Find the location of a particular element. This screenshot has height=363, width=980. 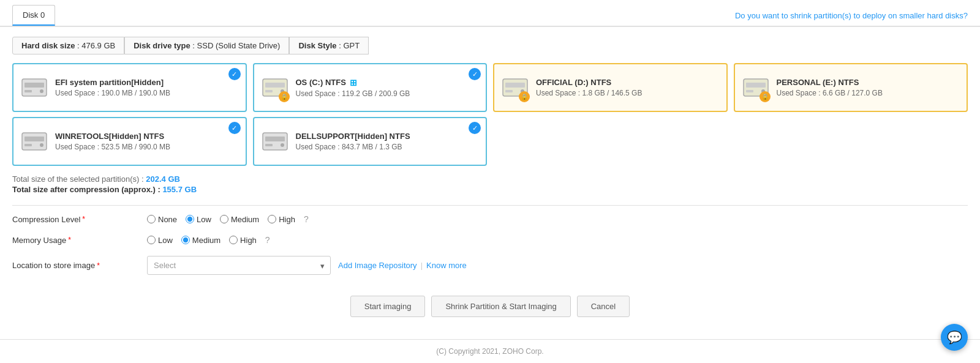

partition-name-dellsupport: DELLSUPPORT[Hidden] NTFS is located at coordinates (388, 136).